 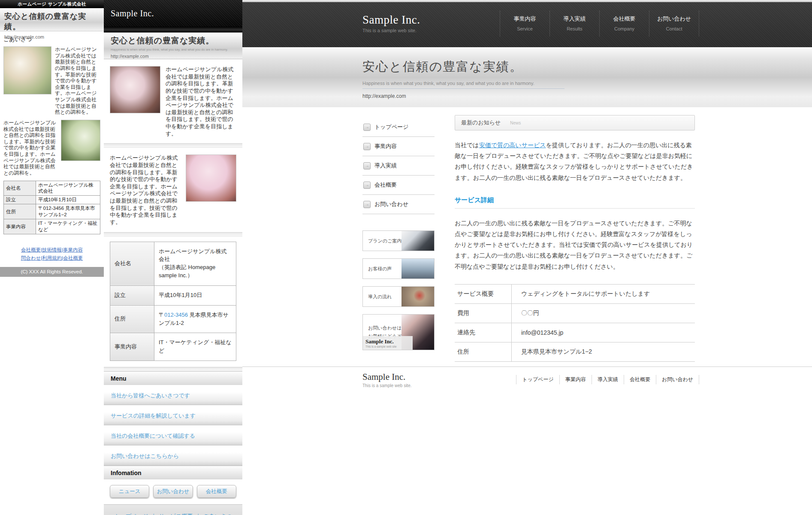 What do you see at coordinates (81, 140) in the screenshot?
I see `leaf-woman-photo` at bounding box center [81, 140].